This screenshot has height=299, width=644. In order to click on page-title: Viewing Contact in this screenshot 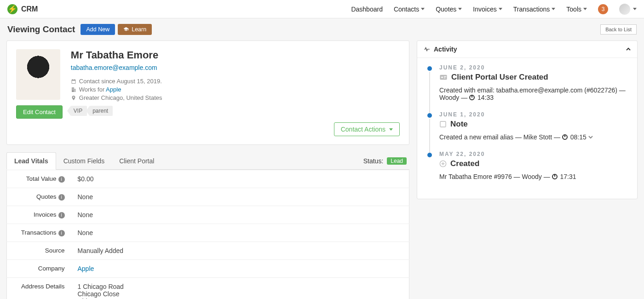, I will do `click(41, 29)`.